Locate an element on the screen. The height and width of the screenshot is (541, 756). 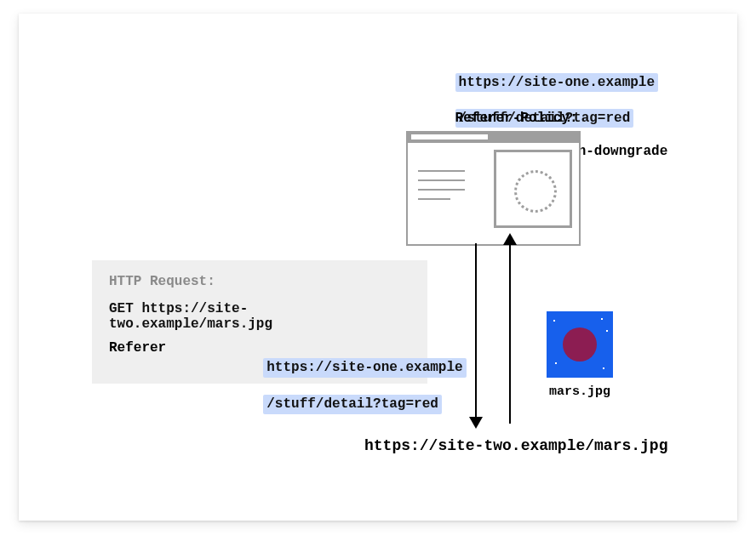
planet-icon is located at coordinates (580, 345).